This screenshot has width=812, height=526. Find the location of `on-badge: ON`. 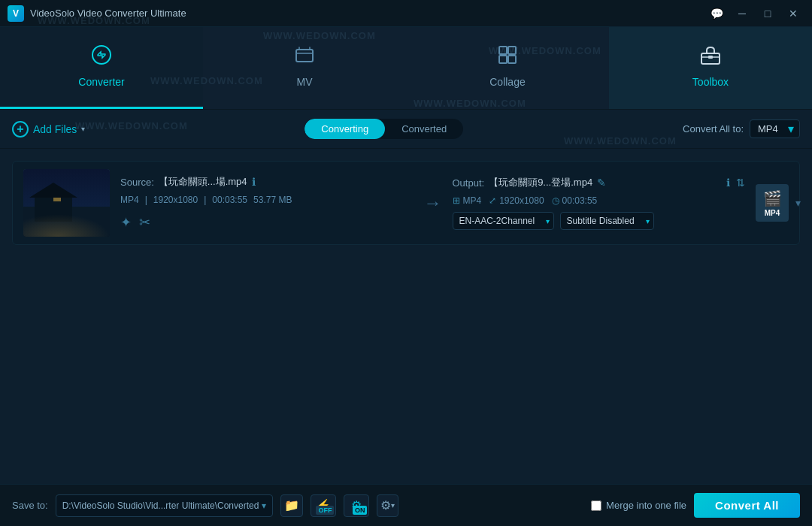

on-badge: ON is located at coordinates (360, 510).